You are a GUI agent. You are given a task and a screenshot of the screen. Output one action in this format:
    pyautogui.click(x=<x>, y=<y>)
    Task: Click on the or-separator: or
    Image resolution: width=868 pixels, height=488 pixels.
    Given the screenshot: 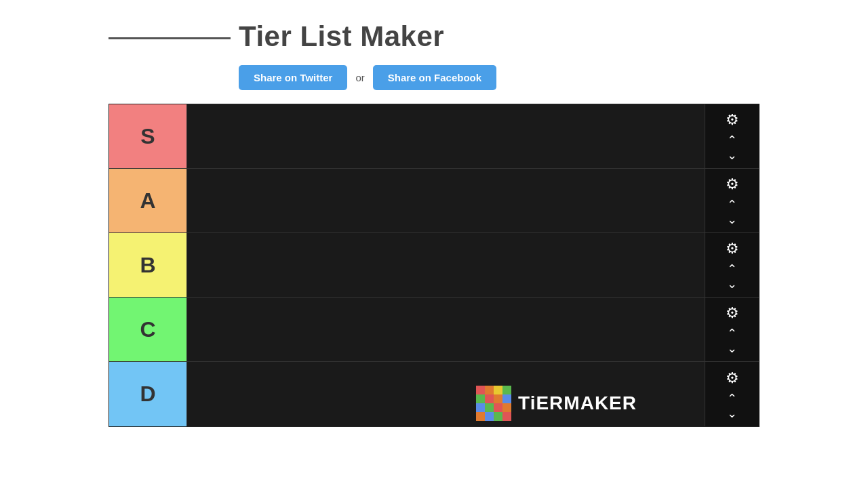 What is the action you would take?
    pyautogui.click(x=359, y=77)
    